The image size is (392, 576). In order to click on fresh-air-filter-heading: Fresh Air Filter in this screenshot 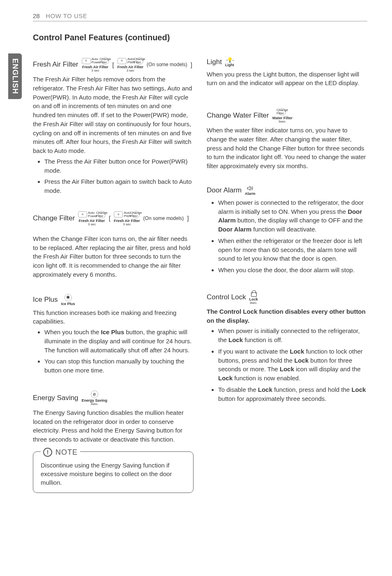, I will do `click(56, 65)`.